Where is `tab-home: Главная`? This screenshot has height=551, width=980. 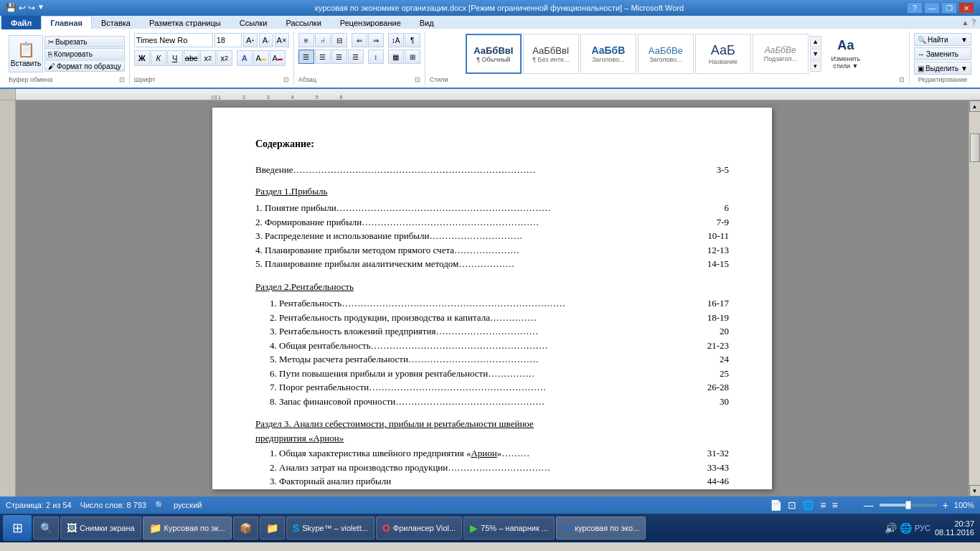 tab-home: Главная is located at coordinates (66, 23).